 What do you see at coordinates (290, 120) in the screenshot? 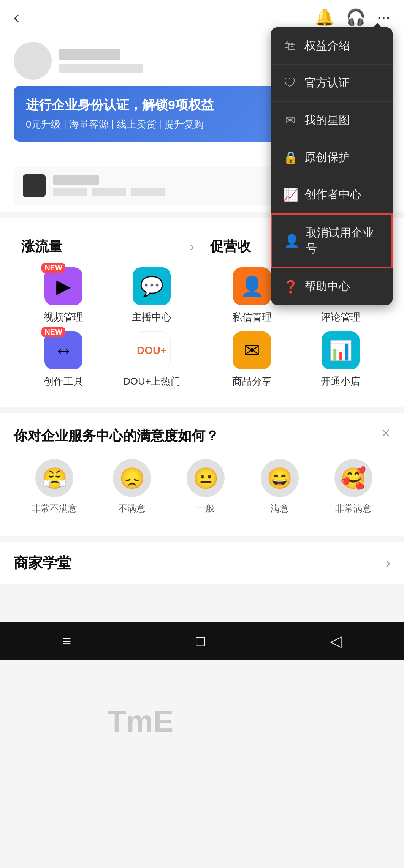
I see `starmap-icon: ✉` at bounding box center [290, 120].